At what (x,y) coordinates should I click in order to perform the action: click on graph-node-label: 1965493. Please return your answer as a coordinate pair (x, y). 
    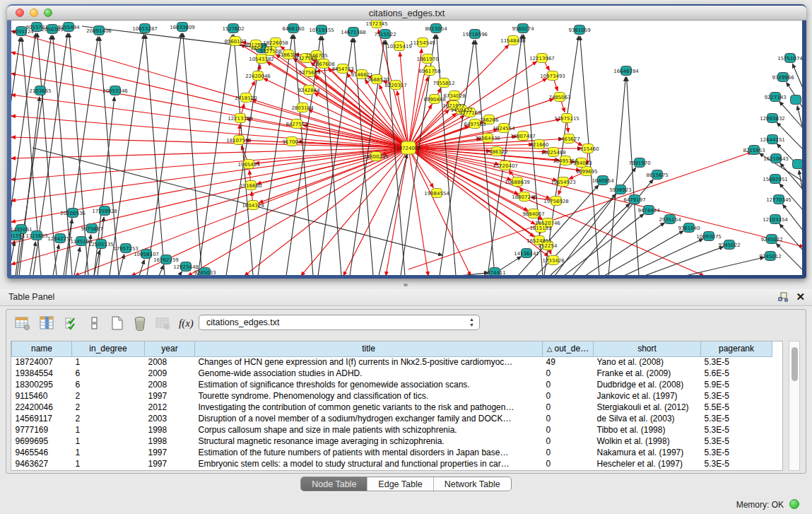
    Looking at the image, I should click on (249, 165).